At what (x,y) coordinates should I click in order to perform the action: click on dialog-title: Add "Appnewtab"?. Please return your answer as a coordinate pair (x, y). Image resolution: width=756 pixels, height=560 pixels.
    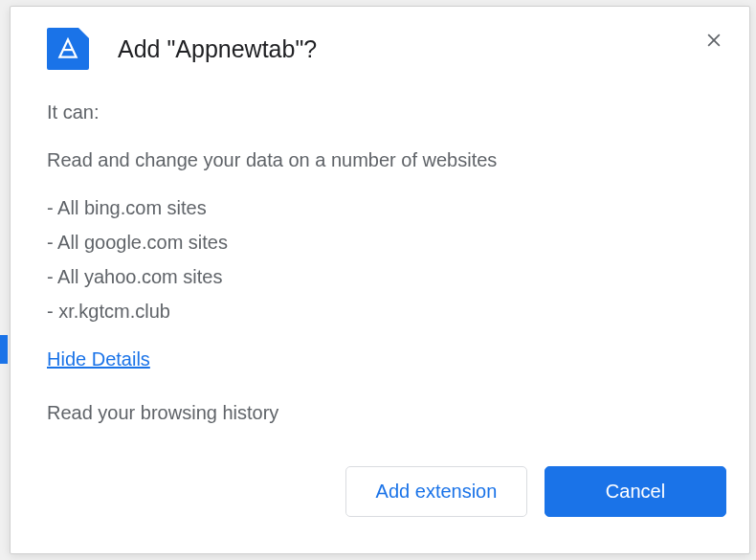
    Looking at the image, I should click on (217, 50).